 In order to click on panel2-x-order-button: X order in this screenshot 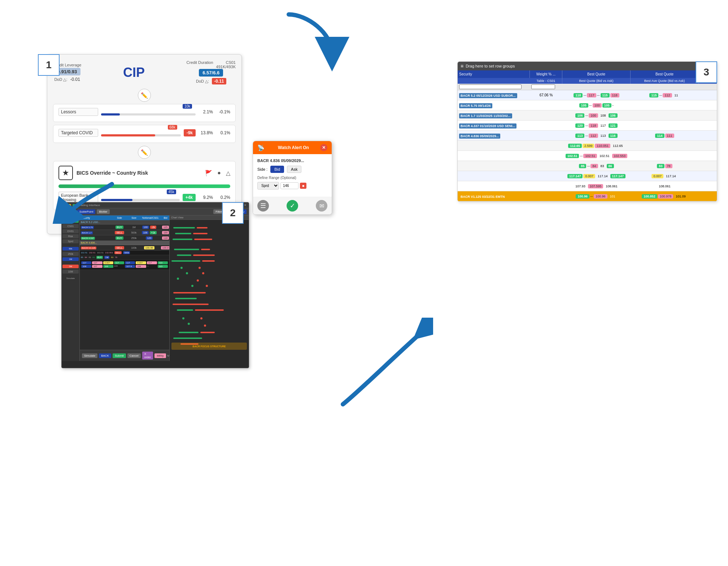, I will do `click(148, 356)`.